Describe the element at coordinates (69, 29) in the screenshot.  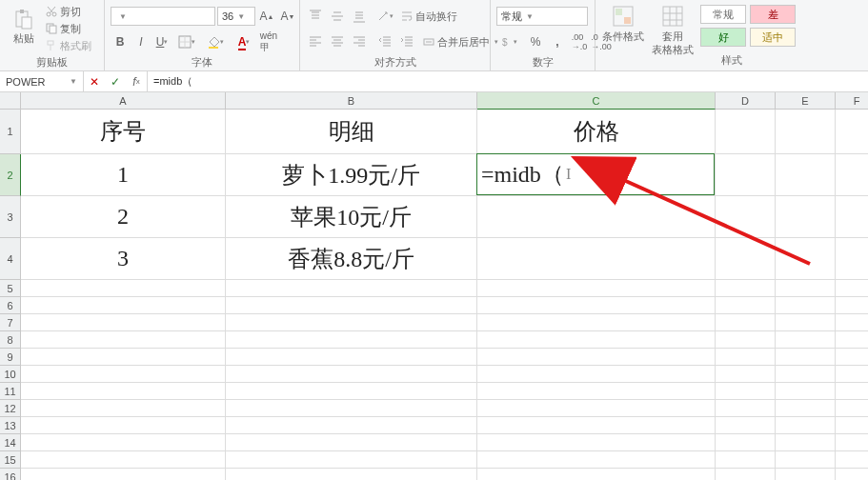
I see `copy-button: 复制` at that location.